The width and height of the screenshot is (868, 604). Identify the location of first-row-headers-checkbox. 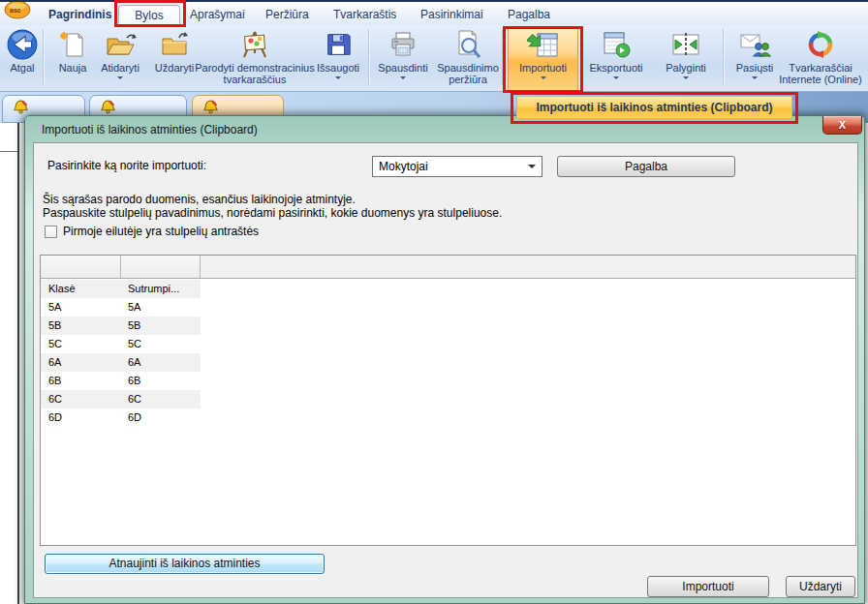
(50, 232).